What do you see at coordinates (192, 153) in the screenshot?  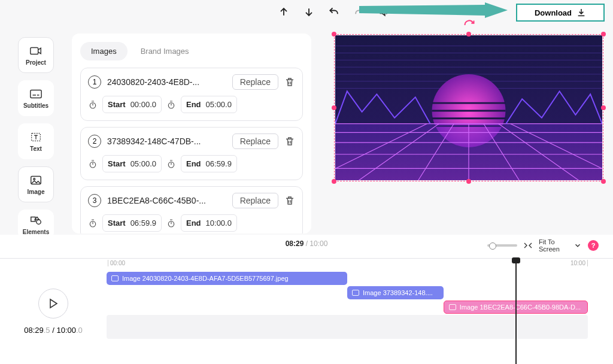 I see `image-card: 237389342-148C-47DB-...ReplaceStart05:00…` at bounding box center [192, 153].